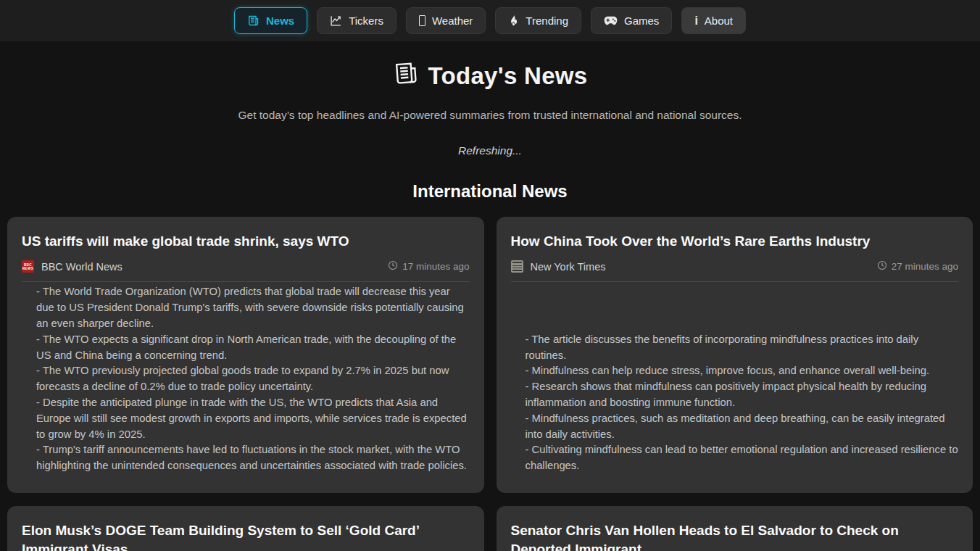 The width and height of the screenshot is (980, 551). What do you see at coordinates (735, 241) in the screenshot?
I see `article-headline: How China Took Over the World’s Rare Ear…` at bounding box center [735, 241].